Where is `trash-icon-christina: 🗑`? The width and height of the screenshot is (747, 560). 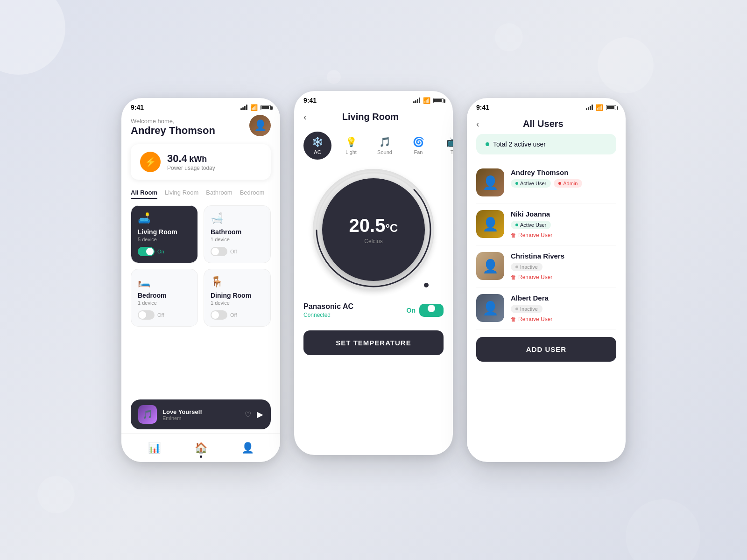
trash-icon-christina: 🗑 is located at coordinates (514, 277).